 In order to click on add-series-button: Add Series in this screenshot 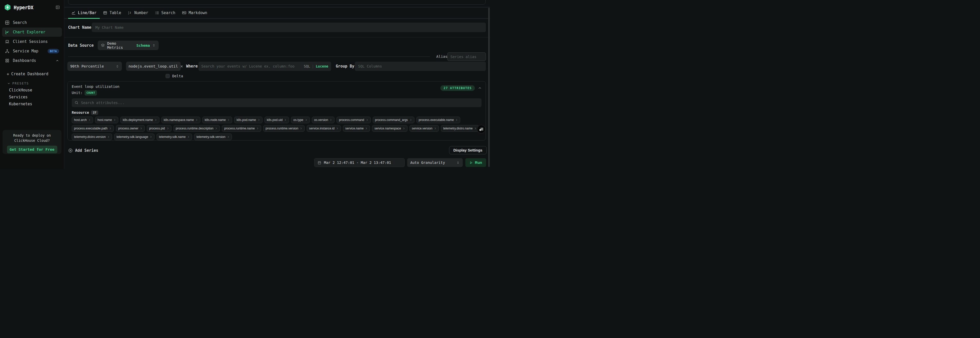, I will do `click(83, 151)`.